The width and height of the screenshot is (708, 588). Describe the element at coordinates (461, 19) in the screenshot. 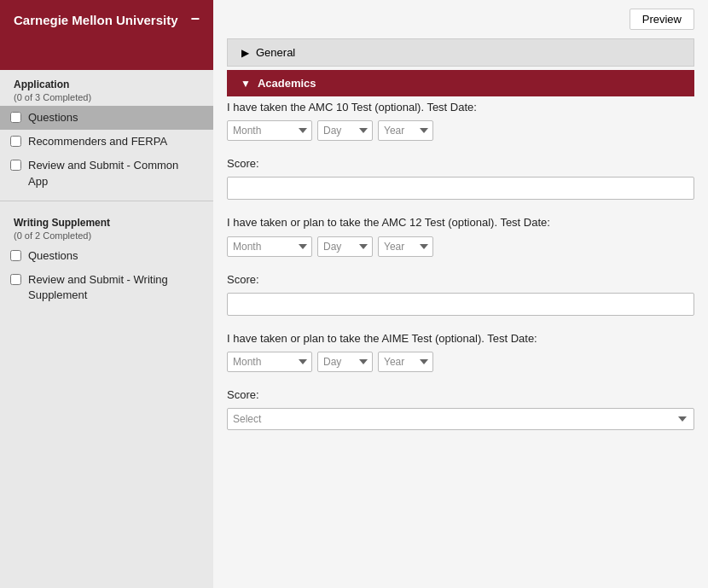

I see `main-header: Preview` at that location.